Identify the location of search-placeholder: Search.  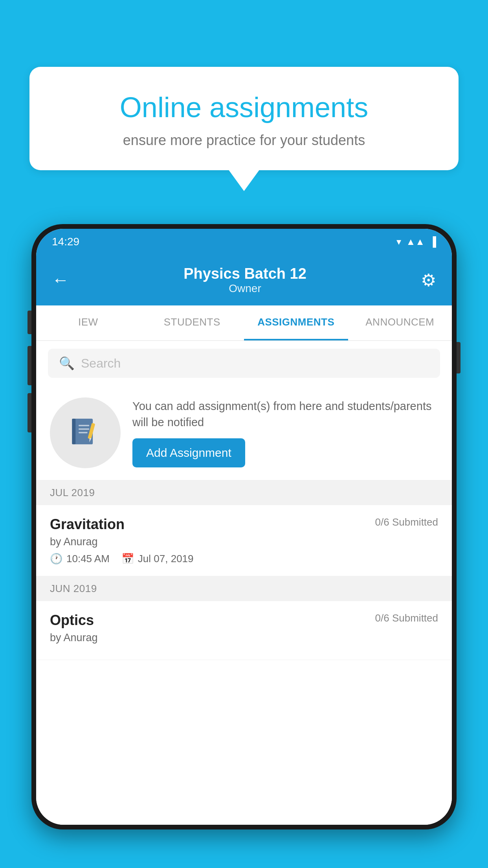
(101, 363).